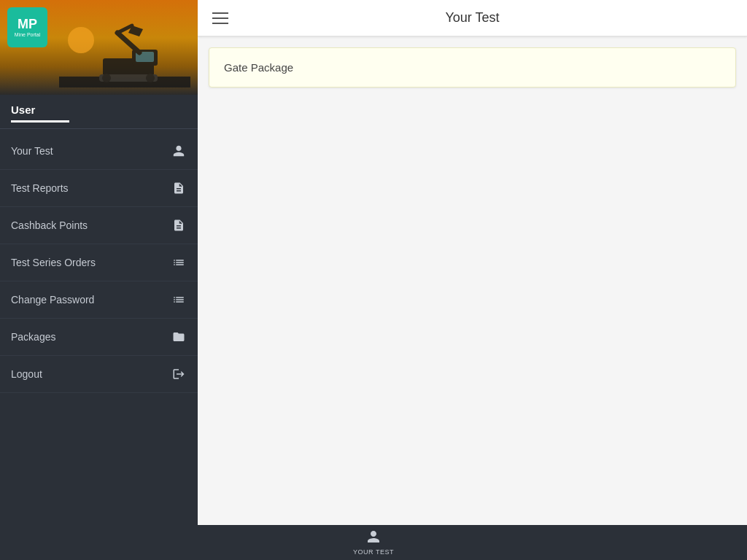  Describe the element at coordinates (472, 18) in the screenshot. I see `page-title: Your Test` at that location.